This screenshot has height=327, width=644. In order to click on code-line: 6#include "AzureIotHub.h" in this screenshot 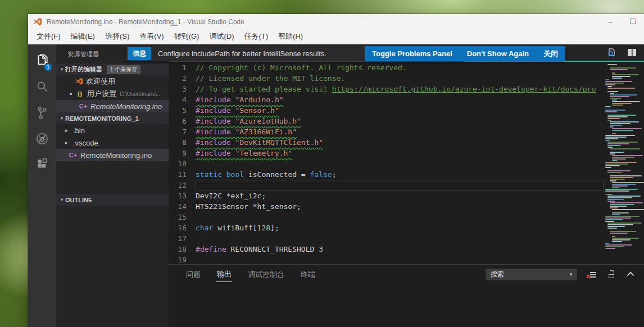, I will do `click(386, 121)`.